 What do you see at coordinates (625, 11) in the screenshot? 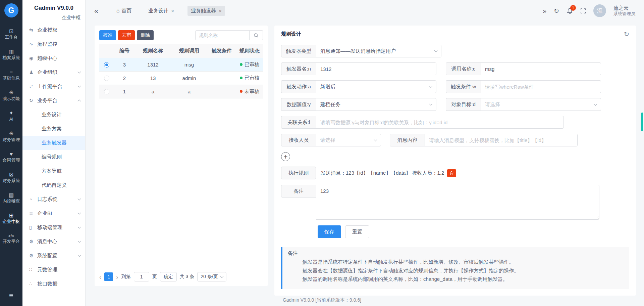
I see `user-info: 流之云 系统管理员` at bounding box center [625, 11].